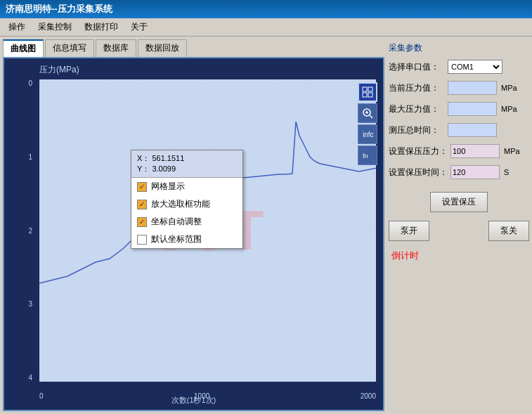 Image resolution: width=532 pixels, height=414 pixels. What do you see at coordinates (417, 67) in the screenshot?
I see `param-label-com: 选择串口值：` at bounding box center [417, 67].